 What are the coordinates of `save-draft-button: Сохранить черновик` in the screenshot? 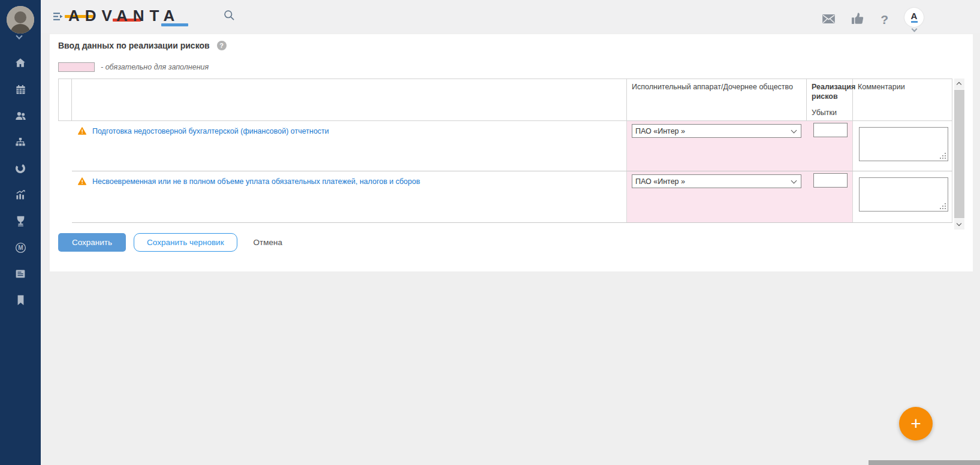 It's located at (185, 242).